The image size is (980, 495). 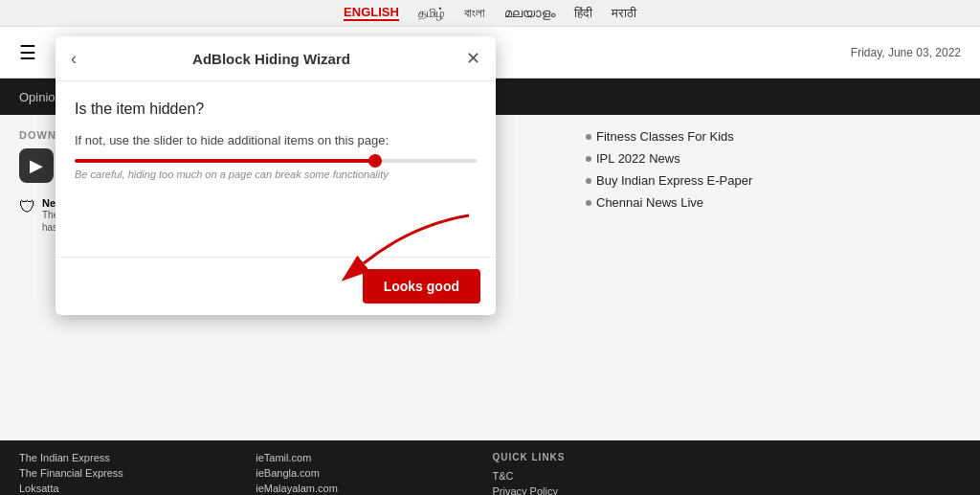 I want to click on slider-container, so click(x=276, y=161).